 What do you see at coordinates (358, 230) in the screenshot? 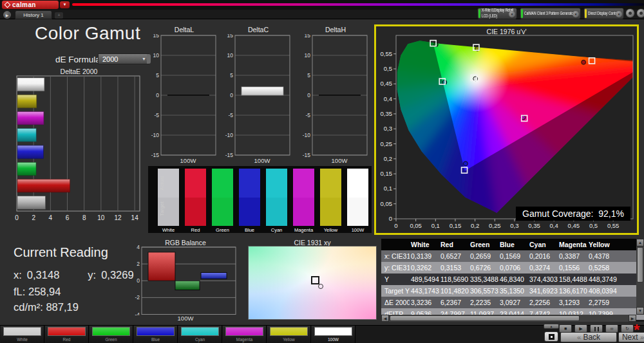
I see `swatch-label: 100W` at bounding box center [358, 230].